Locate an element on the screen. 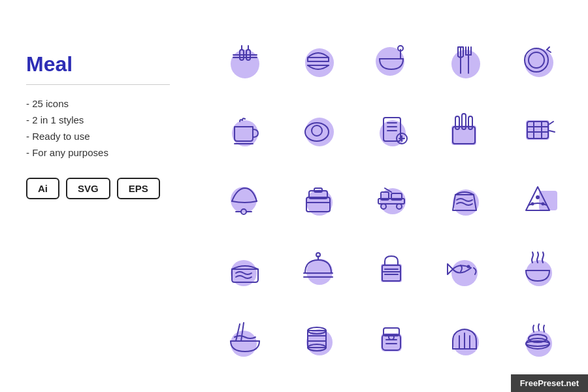 Image resolution: width=588 pixels, height=392 pixels. icon-fish is located at coordinates (465, 268).